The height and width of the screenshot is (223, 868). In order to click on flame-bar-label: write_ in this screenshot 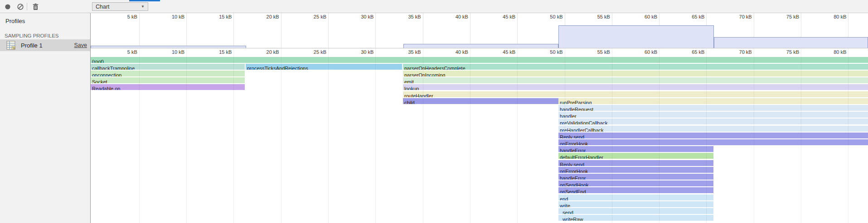, I will do `click(566, 205)`.